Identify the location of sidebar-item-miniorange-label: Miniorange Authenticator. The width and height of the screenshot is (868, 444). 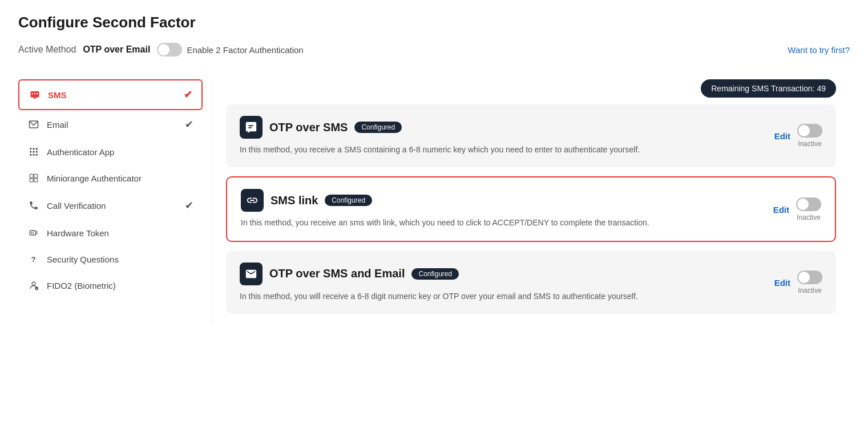
(94, 178).